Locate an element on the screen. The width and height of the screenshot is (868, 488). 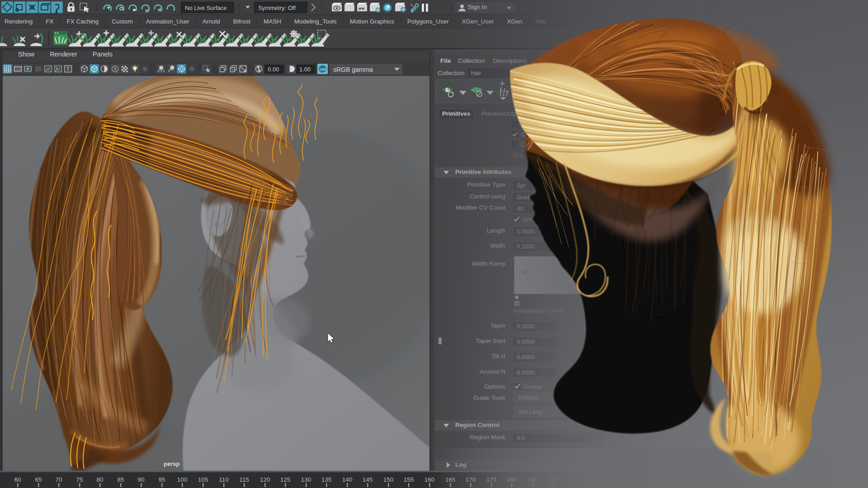
svg-text: 70 is located at coordinates (59, 480).